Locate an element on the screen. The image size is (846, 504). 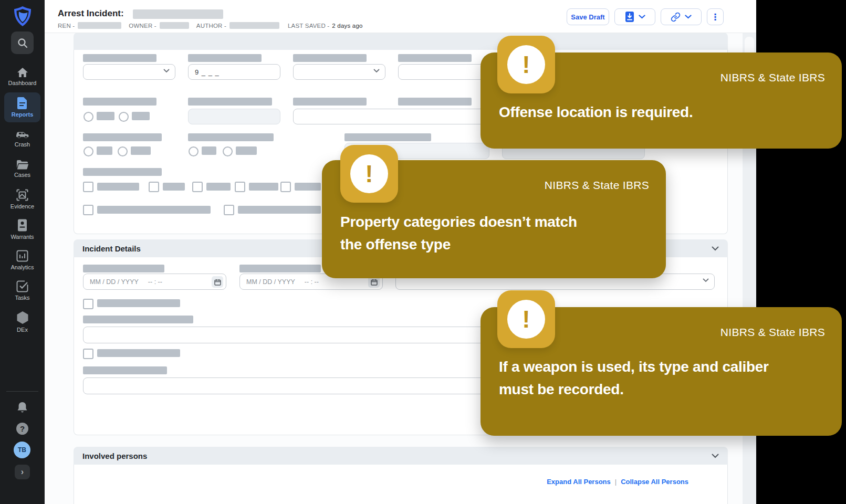
sidebar-item-label: Cases is located at coordinates (22, 175).